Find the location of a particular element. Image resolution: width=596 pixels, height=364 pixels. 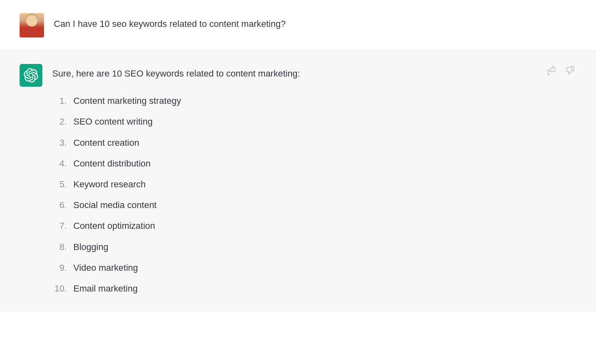

keyword-number: 5. is located at coordinates (60, 184).